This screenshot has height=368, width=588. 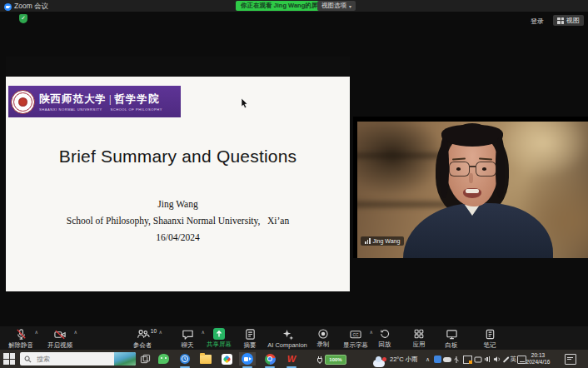 What do you see at coordinates (21, 346) in the screenshot?
I see `unmute-label: 解除静音` at bounding box center [21, 346].